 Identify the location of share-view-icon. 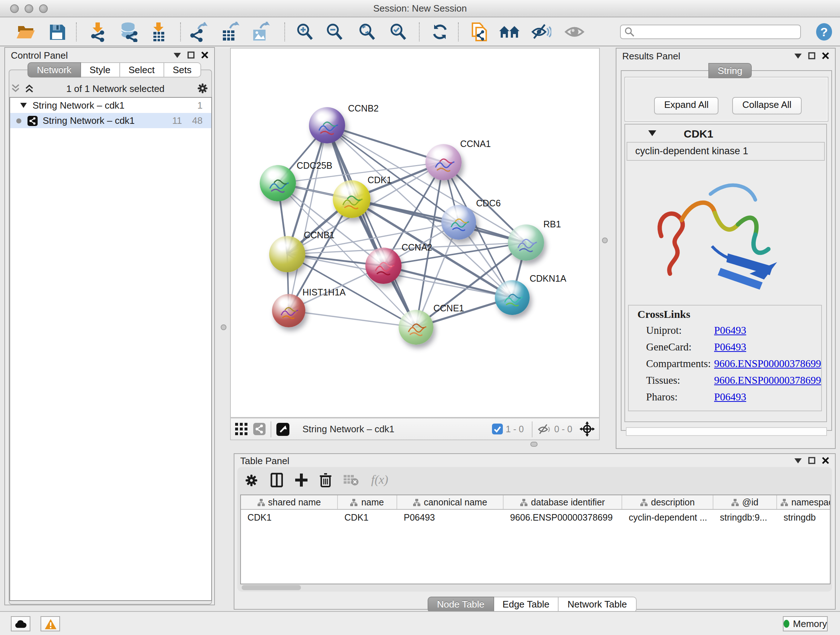
(259, 429).